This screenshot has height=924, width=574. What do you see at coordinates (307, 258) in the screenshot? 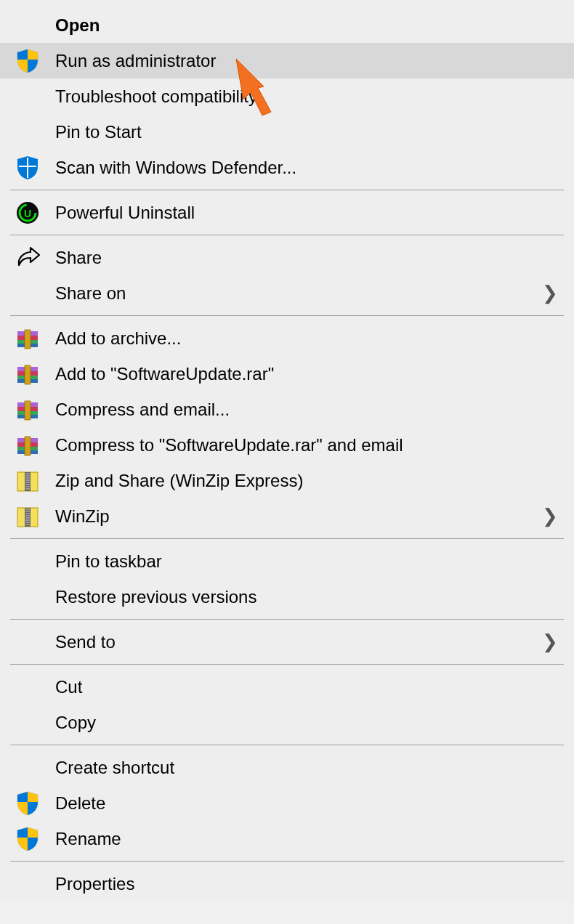
I see `menu-item-label: Share` at bounding box center [307, 258].